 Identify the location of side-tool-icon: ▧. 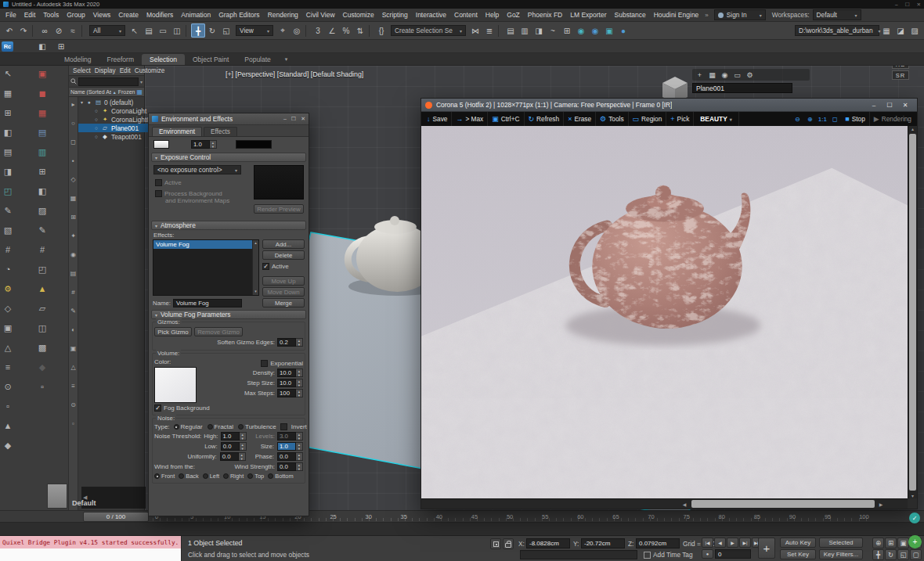
(8, 230).